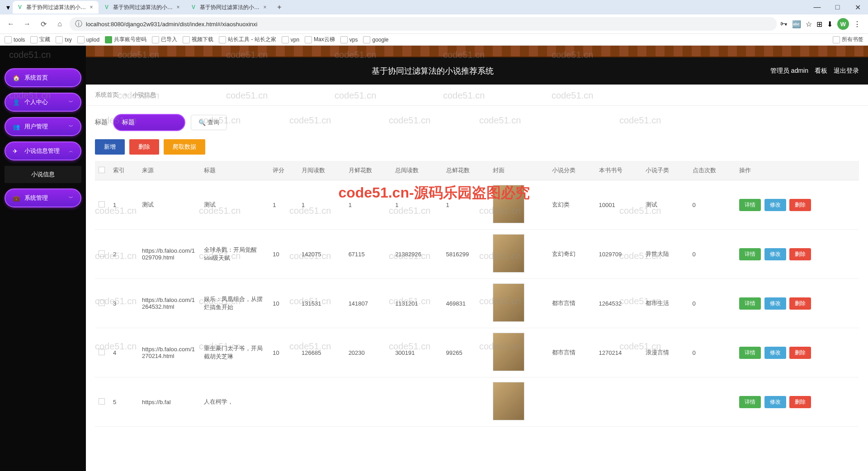 The height and width of the screenshot is (471, 868). What do you see at coordinates (349, 40) in the screenshot?
I see `bookmark-item: vps` at bounding box center [349, 40].